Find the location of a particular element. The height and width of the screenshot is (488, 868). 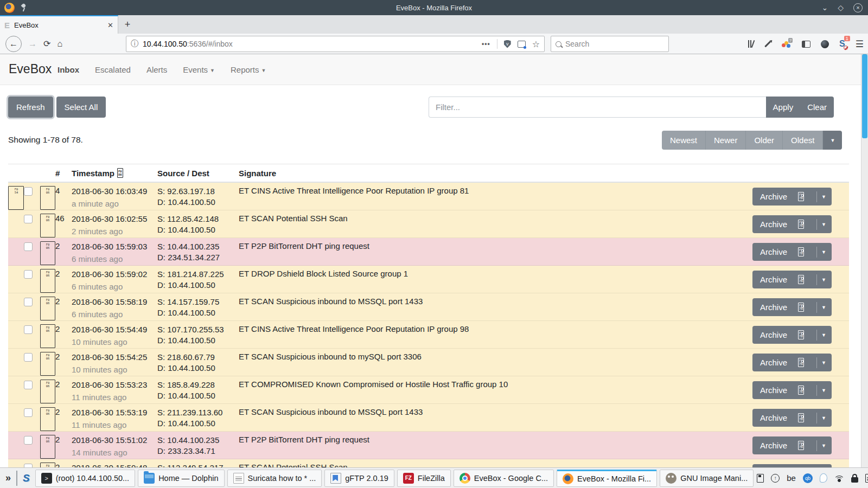

evebox-brand: EveBox is located at coordinates (30, 69).